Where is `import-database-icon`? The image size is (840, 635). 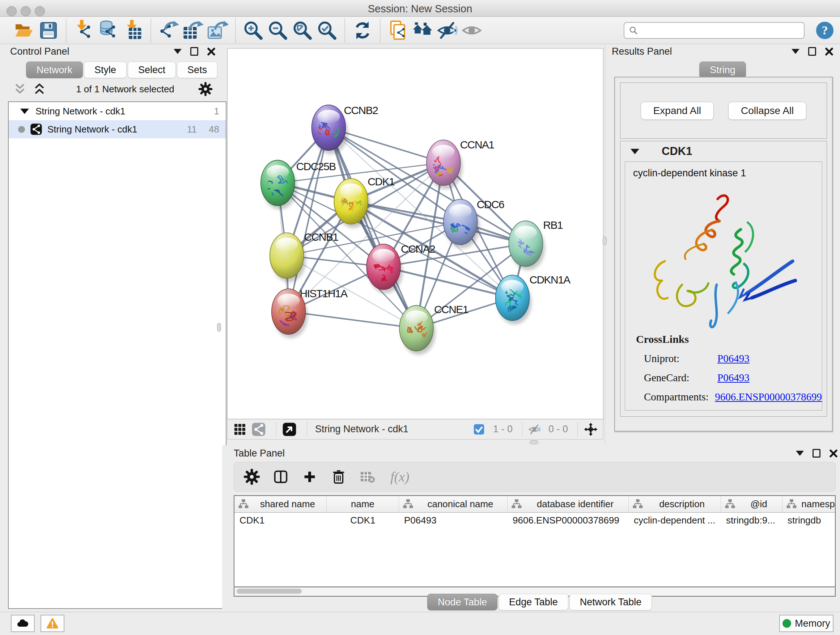 import-database-icon is located at coordinates (109, 30).